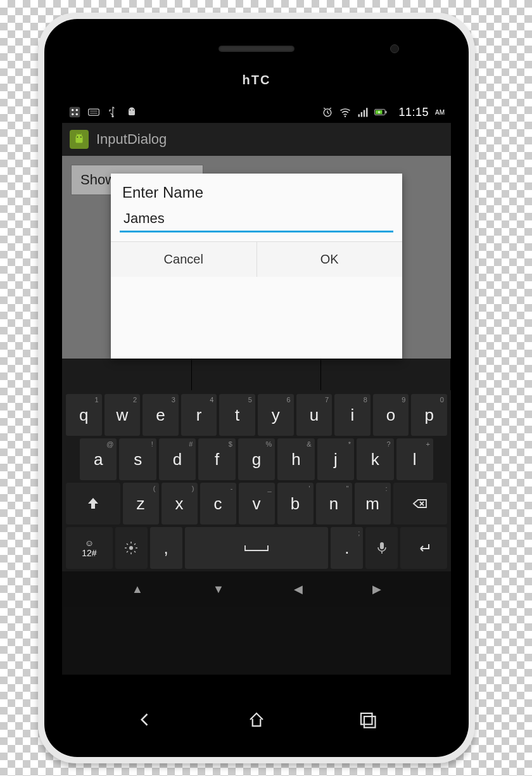  Describe the element at coordinates (256, 721) in the screenshot. I see `hardware-softkeys` at that location.